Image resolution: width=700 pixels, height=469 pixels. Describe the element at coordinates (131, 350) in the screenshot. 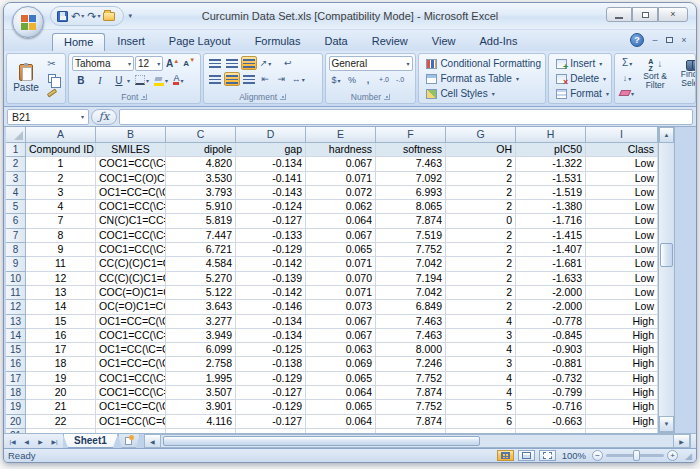

I see `cell-B15: OC1=CC(\C=C\` at that location.